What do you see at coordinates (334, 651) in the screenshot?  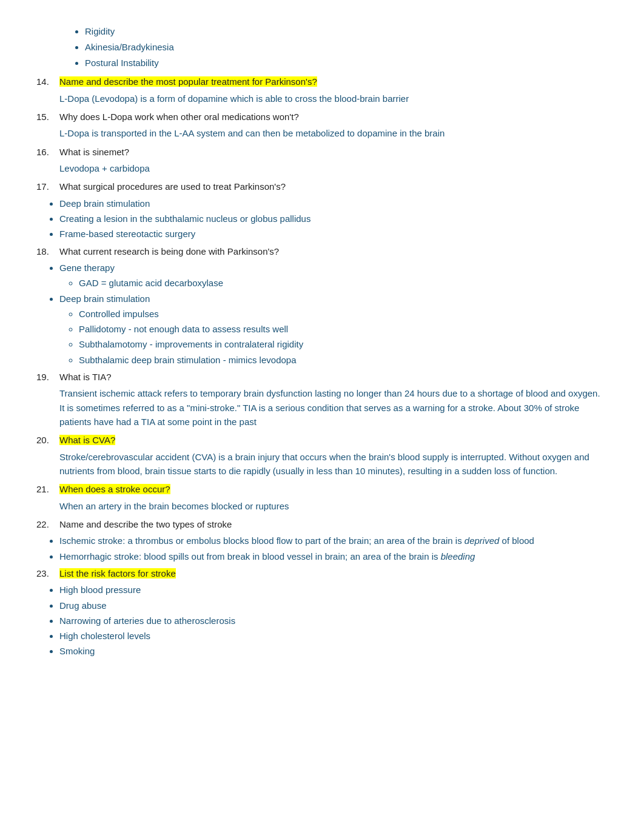 I see `list-item: Smoking` at bounding box center [334, 651].